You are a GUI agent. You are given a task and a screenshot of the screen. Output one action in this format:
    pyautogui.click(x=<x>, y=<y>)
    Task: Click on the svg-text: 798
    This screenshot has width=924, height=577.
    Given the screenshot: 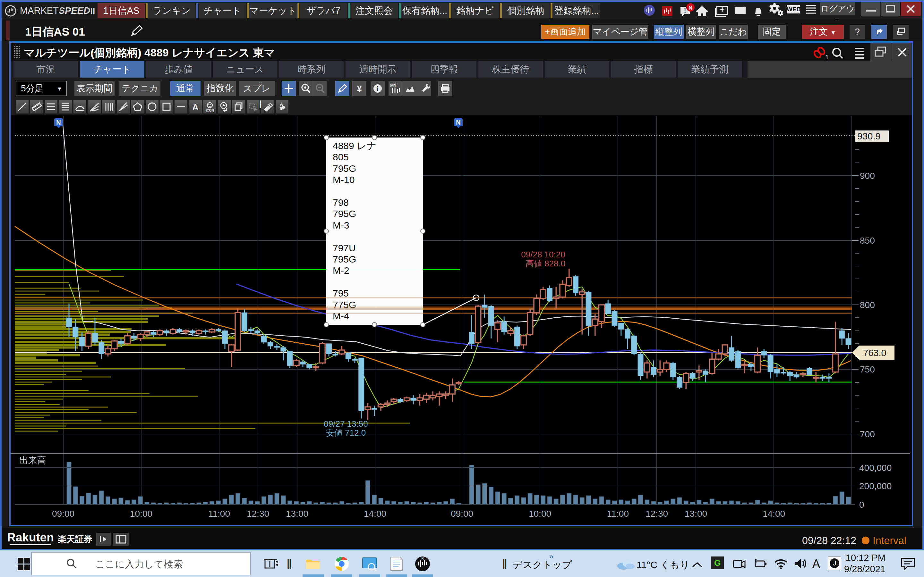 What is the action you would take?
    pyautogui.click(x=341, y=202)
    